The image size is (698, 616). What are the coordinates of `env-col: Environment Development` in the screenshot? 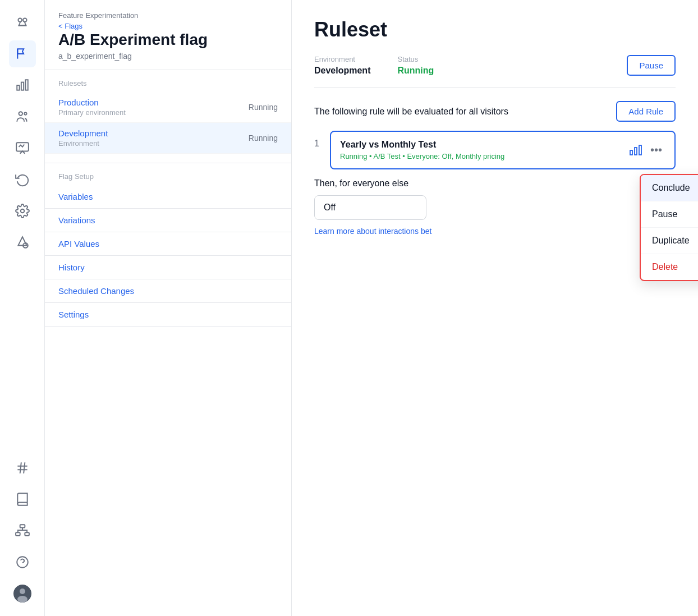 It's located at (342, 65).